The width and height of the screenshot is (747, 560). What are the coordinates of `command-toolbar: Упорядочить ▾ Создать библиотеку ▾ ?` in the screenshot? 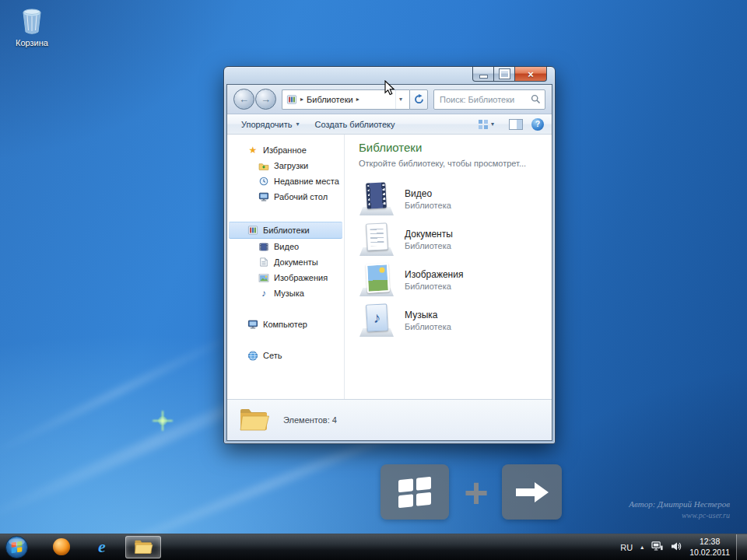 It's located at (389, 124).